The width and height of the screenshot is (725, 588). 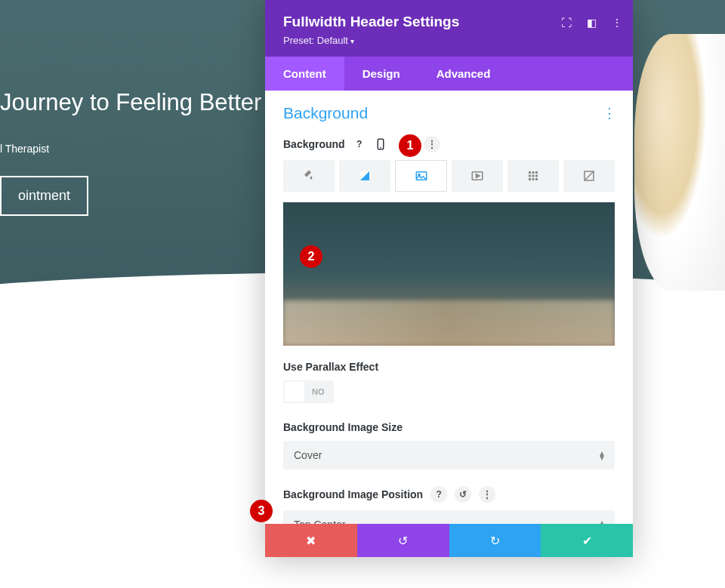 What do you see at coordinates (308, 392) in the screenshot?
I see `parallax-toggle: NO` at bounding box center [308, 392].